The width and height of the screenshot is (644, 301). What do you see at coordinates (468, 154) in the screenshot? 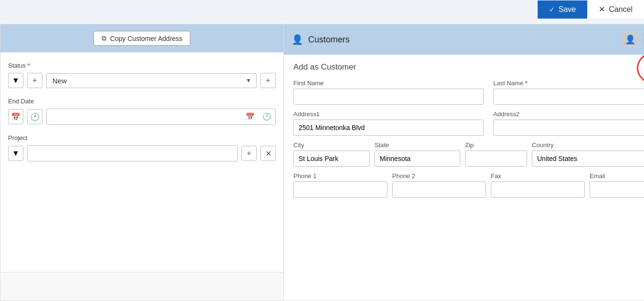
I see `city-state-row: City State Zip Country` at bounding box center [468, 154].